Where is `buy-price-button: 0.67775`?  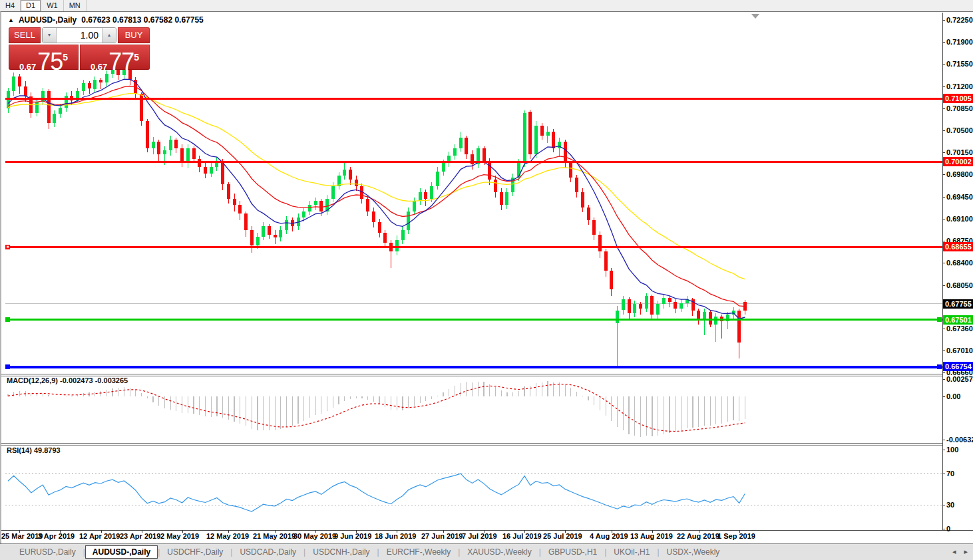 buy-price-button: 0.67775 is located at coordinates (114, 57).